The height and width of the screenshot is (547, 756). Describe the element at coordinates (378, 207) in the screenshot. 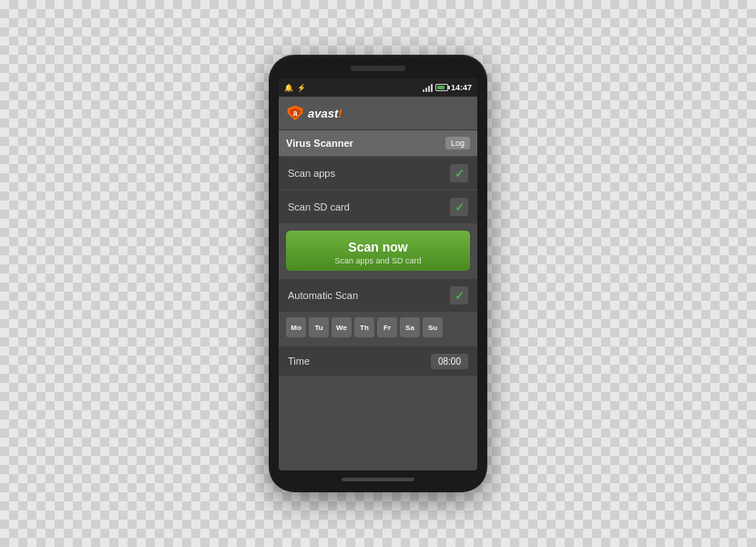

I see `scan-sd-row: Scan SD card ✓` at that location.